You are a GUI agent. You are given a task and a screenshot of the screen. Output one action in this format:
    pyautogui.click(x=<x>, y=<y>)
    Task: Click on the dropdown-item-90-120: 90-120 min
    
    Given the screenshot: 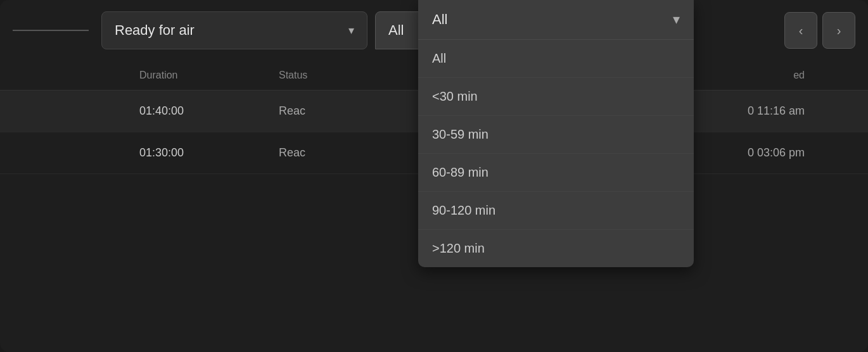 What is the action you would take?
    pyautogui.click(x=556, y=211)
    